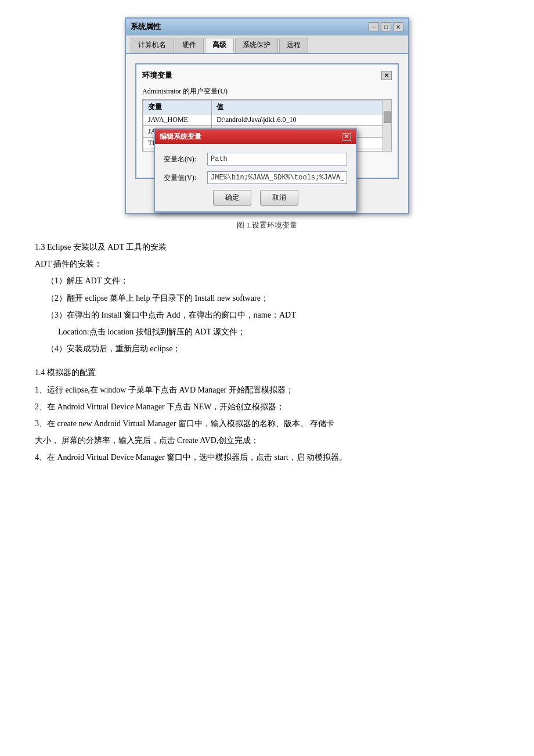 This screenshot has width=534, height=756. I want to click on tab-remote: 远程, so click(294, 45).